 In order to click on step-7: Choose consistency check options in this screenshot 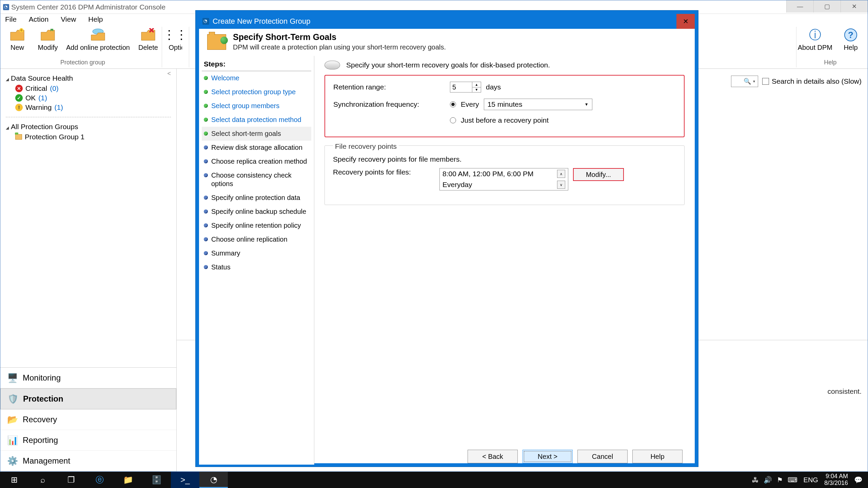, I will do `click(256, 180)`.